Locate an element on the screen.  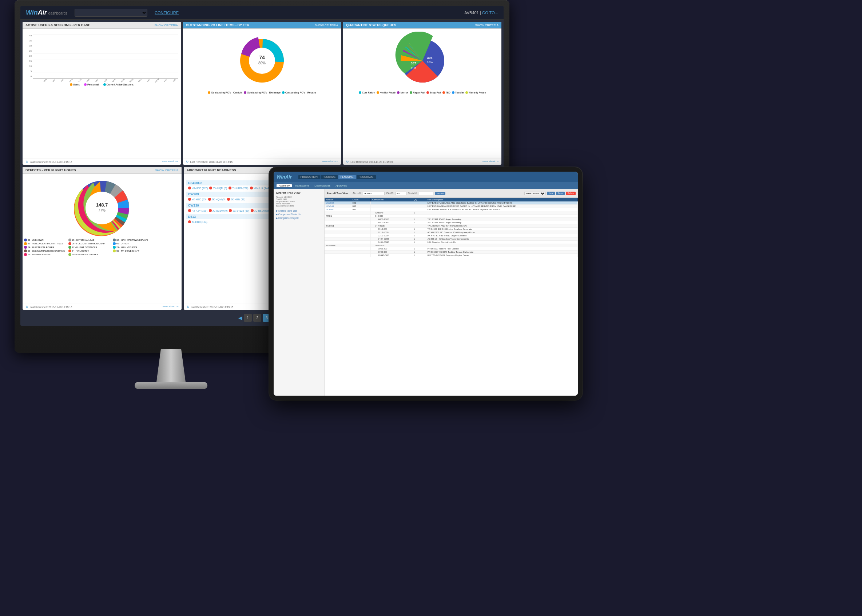
readiness-refresh: Last Refreshed: 2018-11-28 11:15:15 is located at coordinates (212, 307).